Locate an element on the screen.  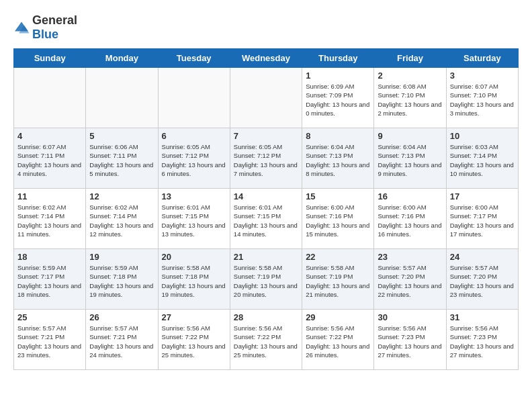
day-number: 11 is located at coordinates (50, 196).